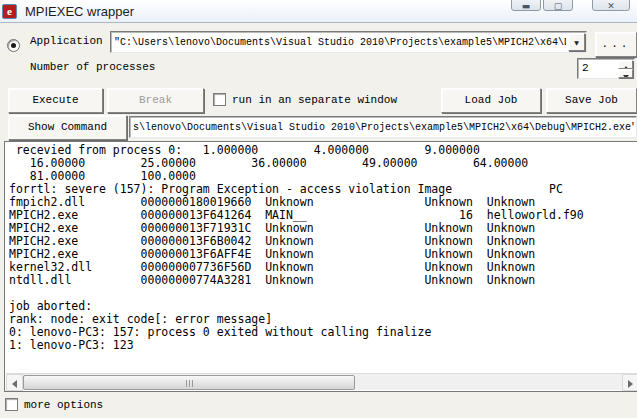  Describe the element at coordinates (14, 382) in the screenshot. I see `scroll-left-button` at that location.